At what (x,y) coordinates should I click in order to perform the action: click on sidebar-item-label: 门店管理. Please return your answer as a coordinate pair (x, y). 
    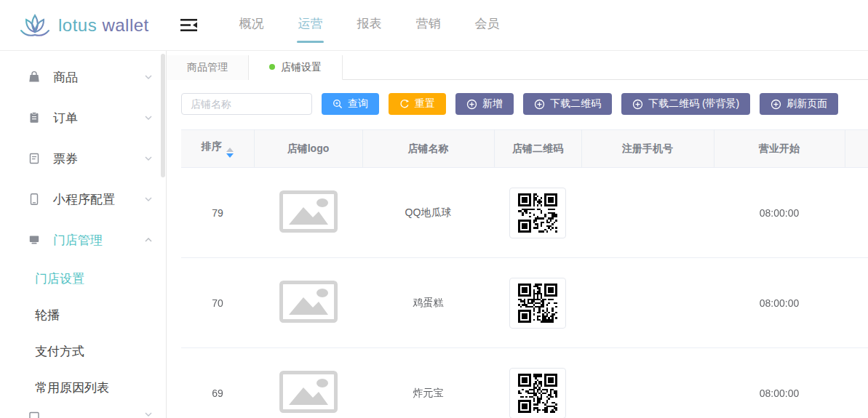
    Looking at the image, I should click on (99, 240).